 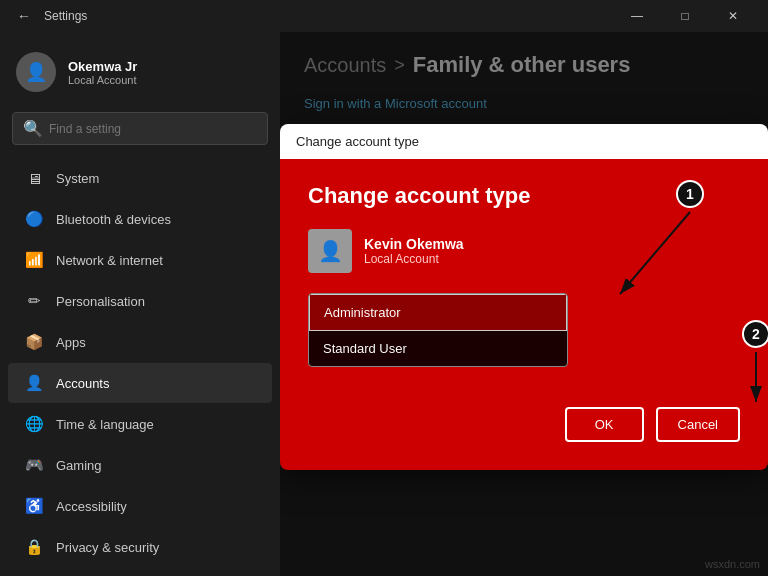 I want to click on sidebar-item-label: Network & internet, so click(x=110, y=260).